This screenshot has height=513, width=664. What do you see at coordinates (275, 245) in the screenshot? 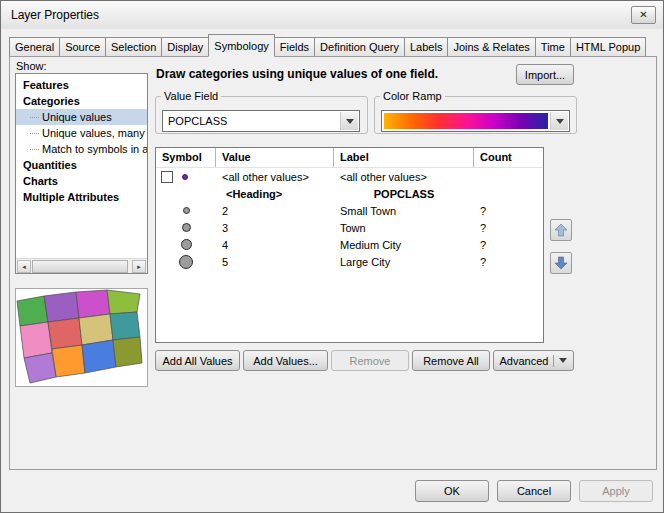
I see `value-cell: 4` at bounding box center [275, 245].